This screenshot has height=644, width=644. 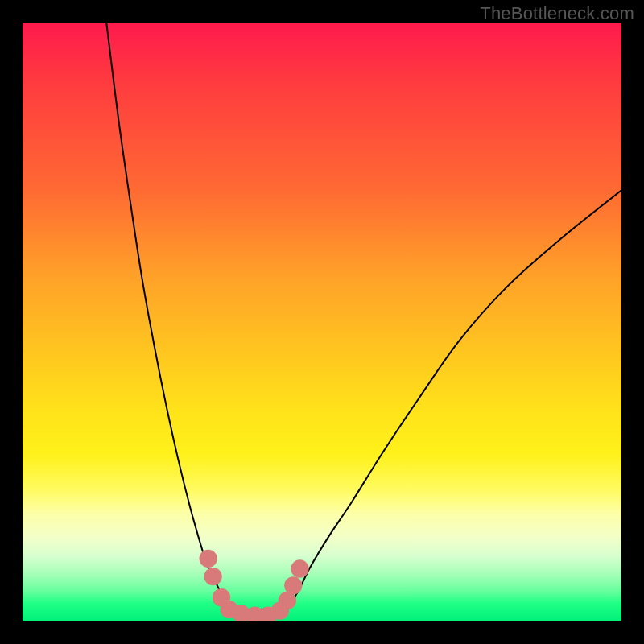 What do you see at coordinates (254, 586) in the screenshot?
I see `marker-group` at bounding box center [254, 586].